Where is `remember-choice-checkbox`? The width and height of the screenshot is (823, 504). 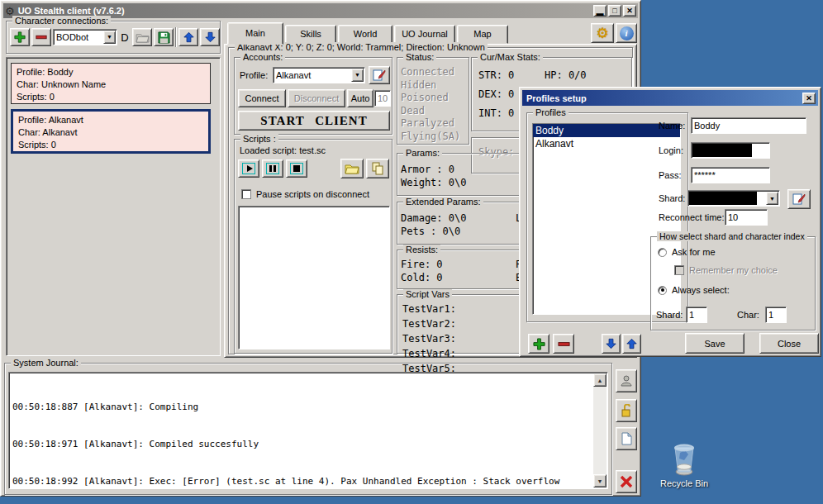
remember-choice-checkbox is located at coordinates (679, 270).